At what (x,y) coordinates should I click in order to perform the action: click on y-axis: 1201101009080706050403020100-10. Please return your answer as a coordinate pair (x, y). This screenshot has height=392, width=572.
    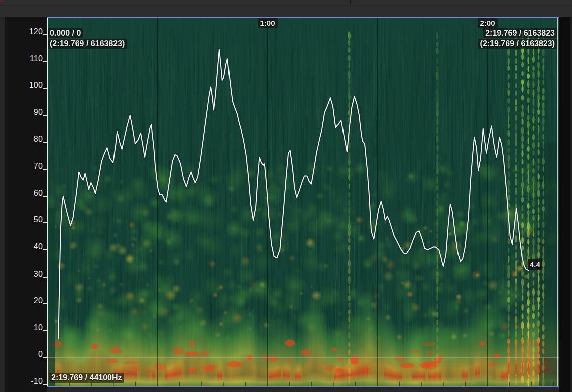
    Looking at the image, I should click on (26, 204).